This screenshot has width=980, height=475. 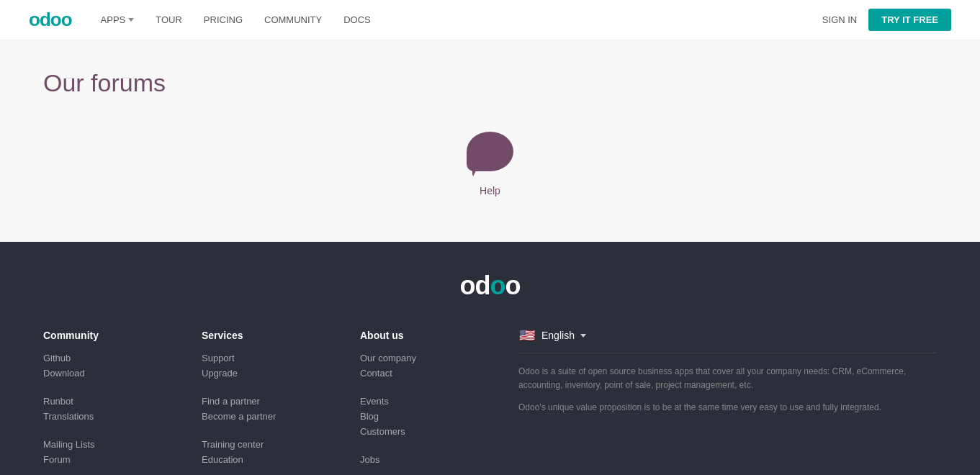 What do you see at coordinates (490, 161) in the screenshot?
I see `forum-help-item: Help` at bounding box center [490, 161].